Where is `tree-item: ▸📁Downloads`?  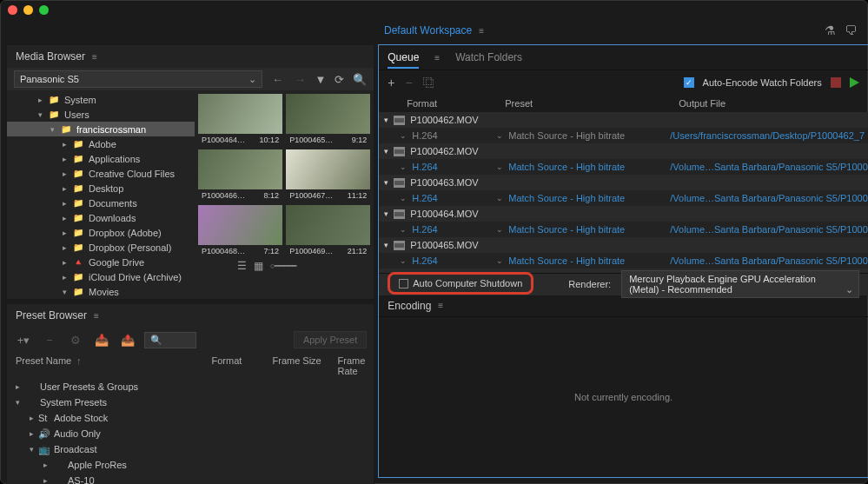
tree-item: ▸📁Downloads is located at coordinates (101, 217).